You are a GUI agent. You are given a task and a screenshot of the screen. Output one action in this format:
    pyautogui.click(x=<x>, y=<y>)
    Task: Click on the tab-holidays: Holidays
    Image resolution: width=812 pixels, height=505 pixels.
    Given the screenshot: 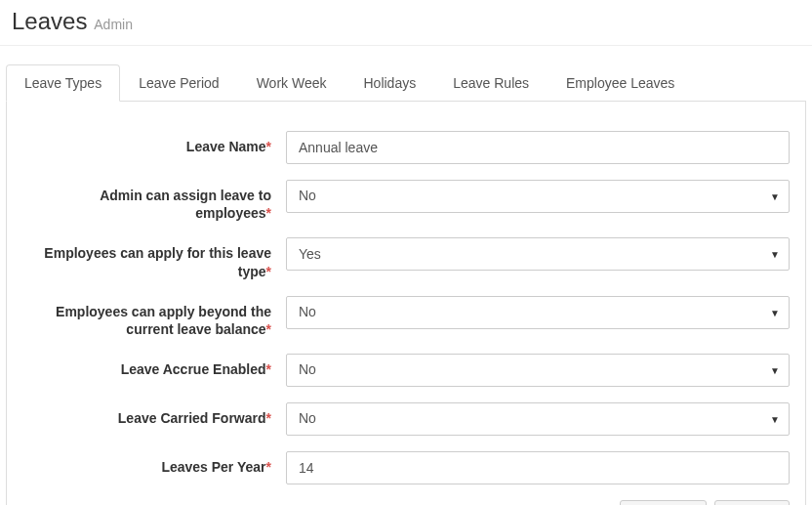 What is the action you would take?
    pyautogui.click(x=390, y=83)
    